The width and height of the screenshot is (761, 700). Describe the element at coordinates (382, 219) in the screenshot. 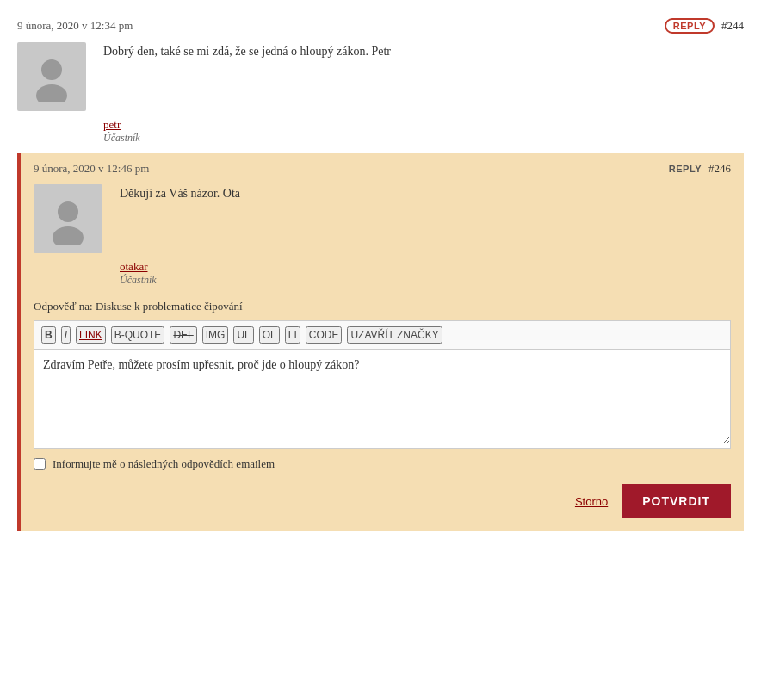

I see `comment-2-body: Děkuji za Váš názor. Ota` at that location.